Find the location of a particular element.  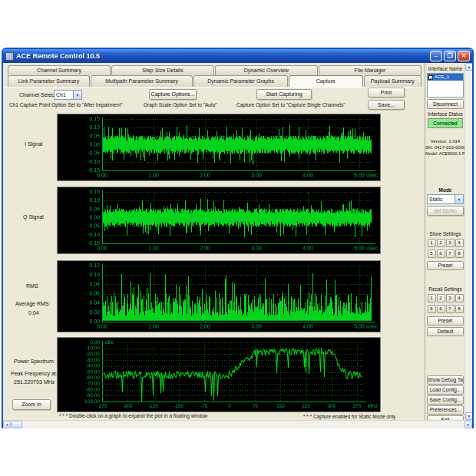

interface-status-label: Interface Status is located at coordinates (445, 114).